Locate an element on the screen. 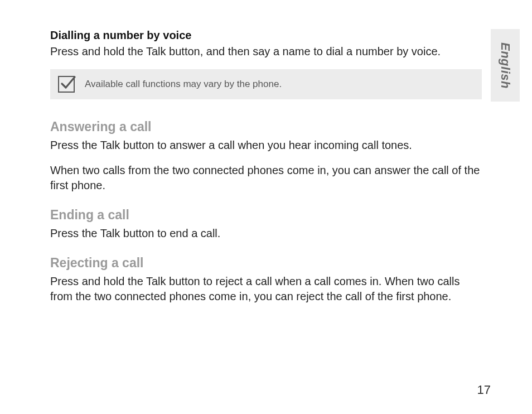 The width and height of the screenshot is (532, 414). section-answering: Answering a call Press the Talk button t… is located at coordinates (266, 156).